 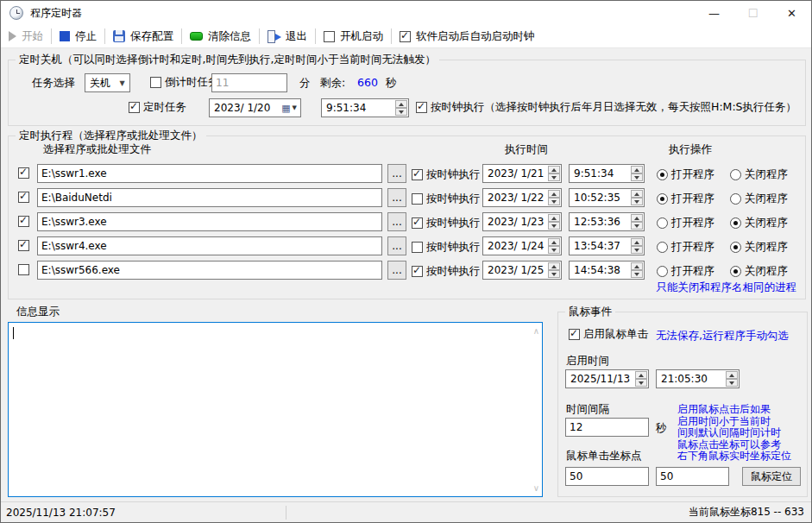 What do you see at coordinates (330, 36) in the screenshot?
I see `boot-start-checkbox-box` at bounding box center [330, 36].